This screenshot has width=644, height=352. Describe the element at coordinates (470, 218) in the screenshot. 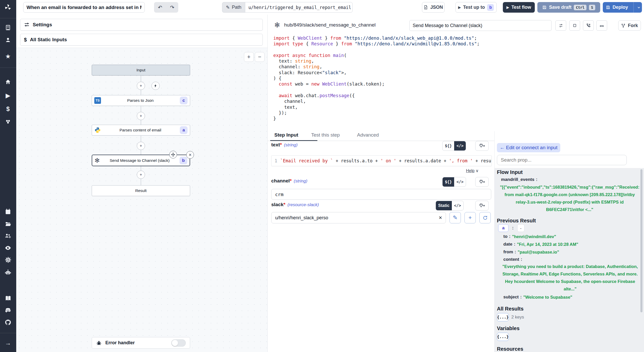

I see `add-resource-button: +` at that location.